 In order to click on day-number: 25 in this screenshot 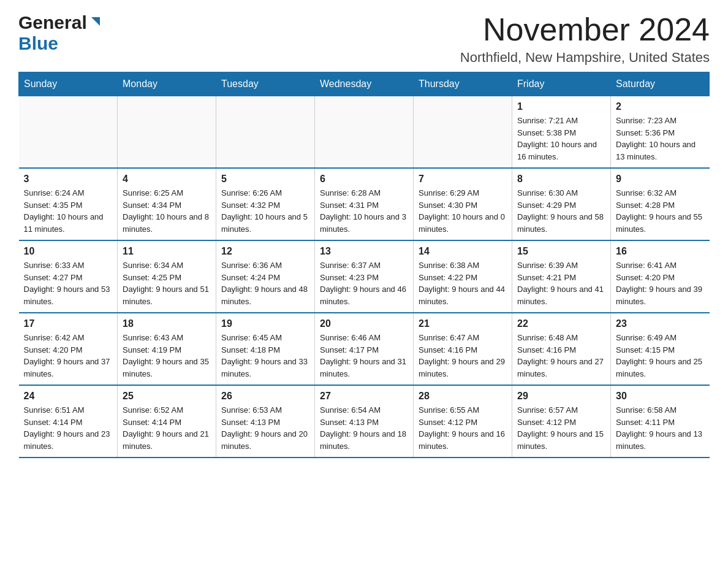, I will do `click(167, 396)`.